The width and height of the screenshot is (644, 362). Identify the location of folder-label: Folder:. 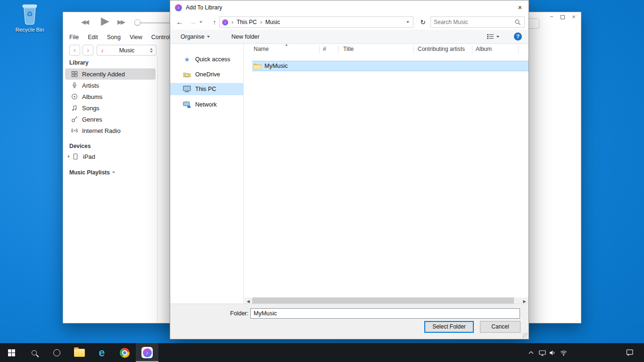
(232, 313).